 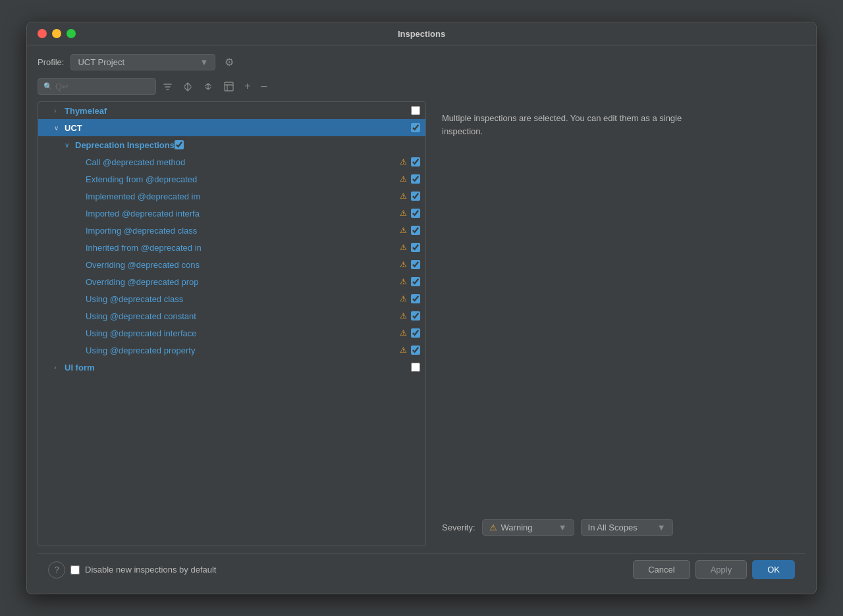 I want to click on inherited-checkbox, so click(x=416, y=247).